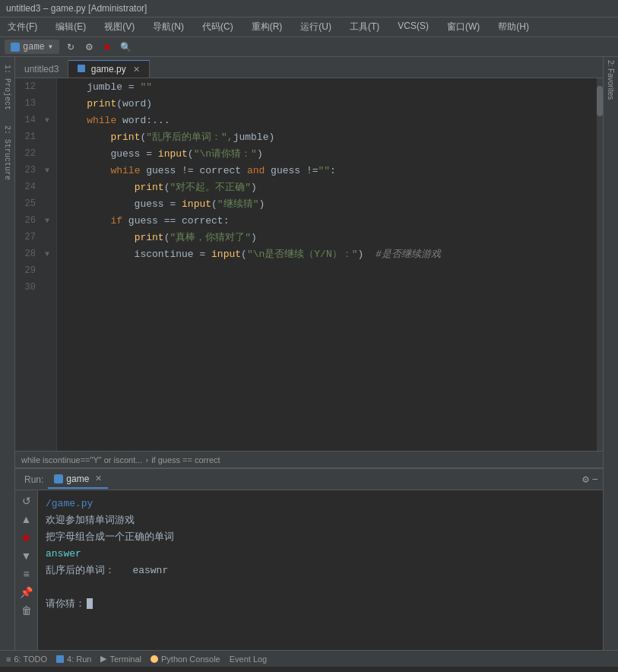 This screenshot has height=672, width=618. I want to click on menu-view: 视图(V), so click(119, 27).